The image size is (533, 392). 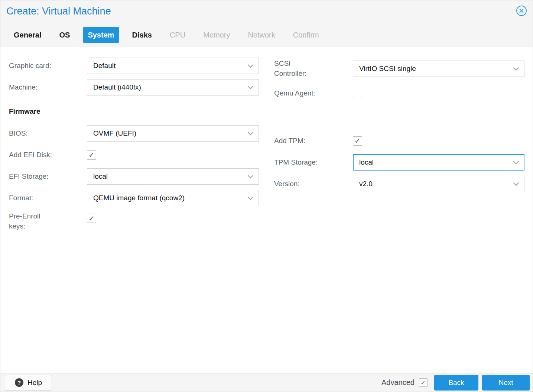 What do you see at coordinates (398, 383) in the screenshot?
I see `advanced-label: Advanced` at bounding box center [398, 383].